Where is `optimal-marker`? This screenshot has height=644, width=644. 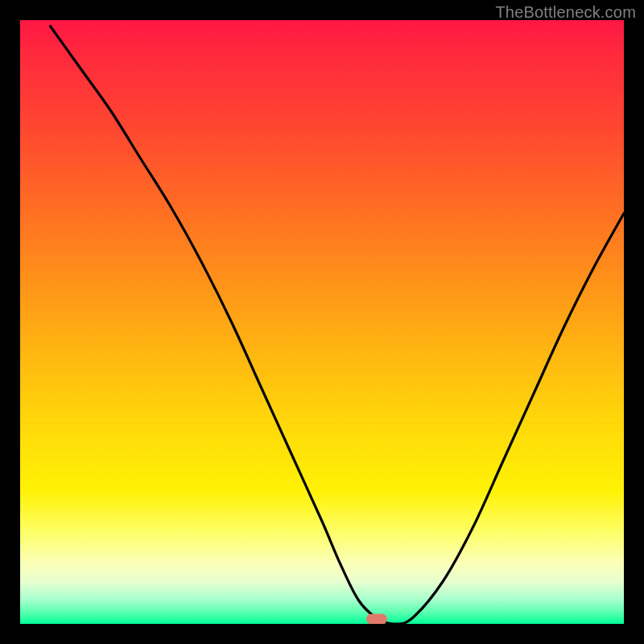
optimal-marker is located at coordinates (377, 620).